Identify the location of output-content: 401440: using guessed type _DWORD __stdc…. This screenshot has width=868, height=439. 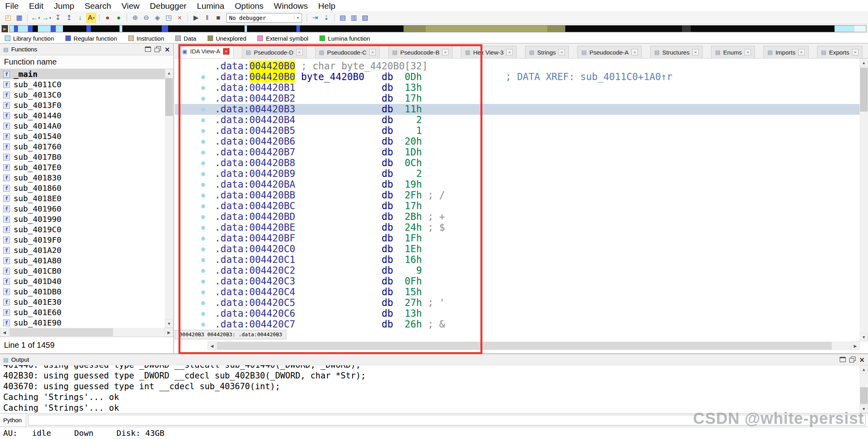
(430, 389).